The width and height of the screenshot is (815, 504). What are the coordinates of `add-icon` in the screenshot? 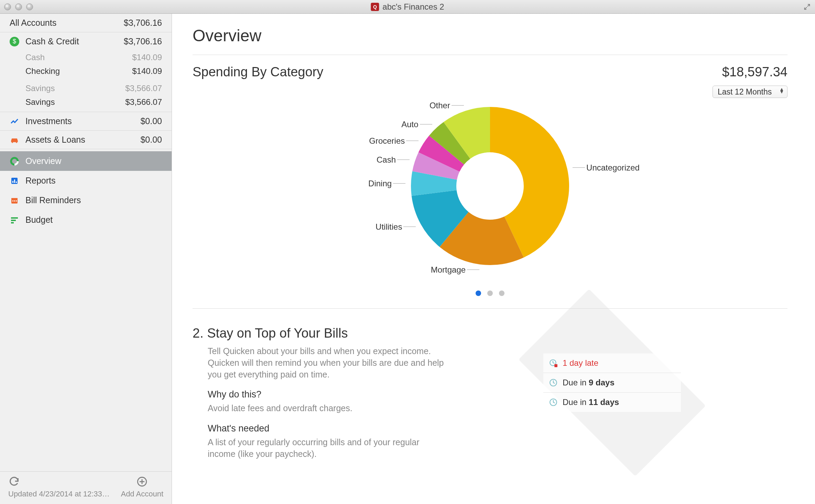 It's located at (142, 482).